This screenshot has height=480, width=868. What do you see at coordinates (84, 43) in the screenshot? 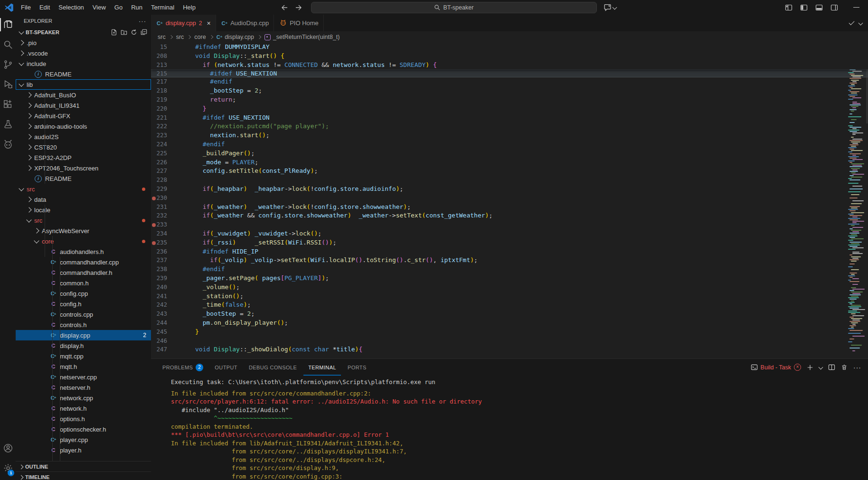
I see `tree-item--pio: .pio` at bounding box center [84, 43].